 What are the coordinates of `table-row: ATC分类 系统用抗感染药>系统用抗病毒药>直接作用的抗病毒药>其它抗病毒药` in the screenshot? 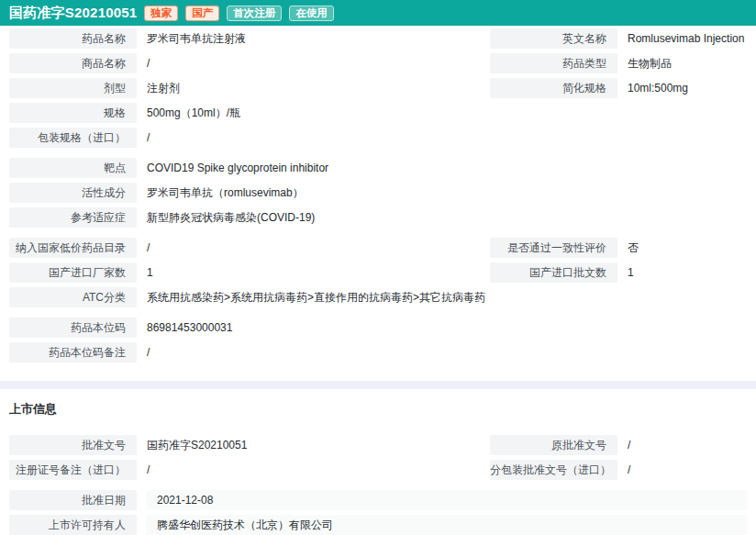 It's located at (378, 297).